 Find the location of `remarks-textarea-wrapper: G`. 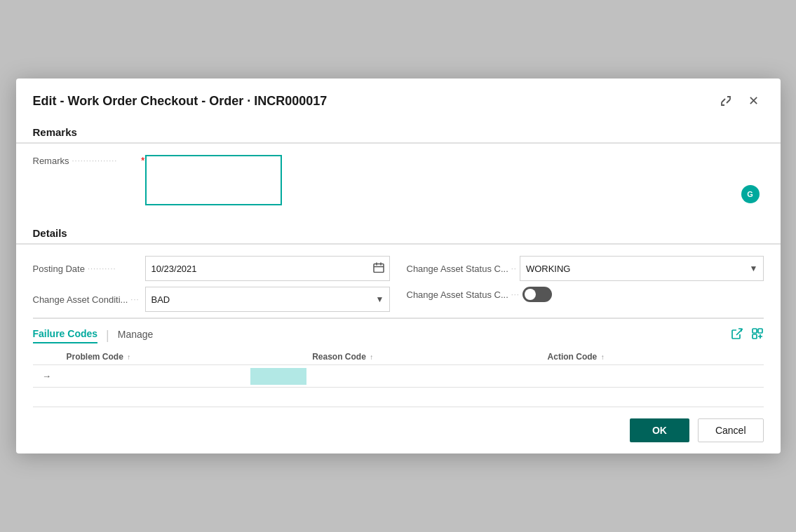

remarks-textarea-wrapper: G is located at coordinates (454, 181).